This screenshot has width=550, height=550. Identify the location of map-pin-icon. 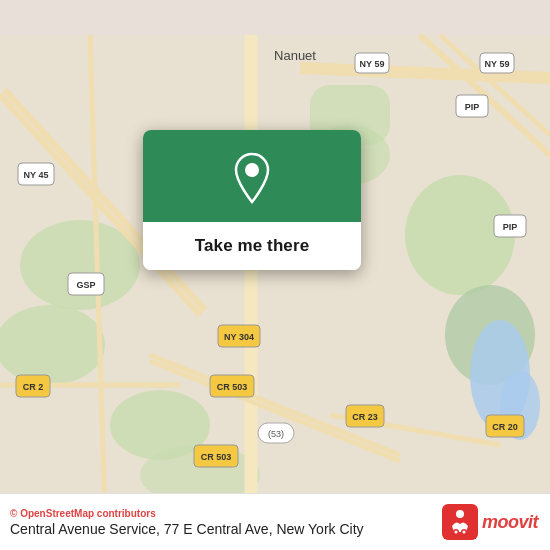
(252, 178).